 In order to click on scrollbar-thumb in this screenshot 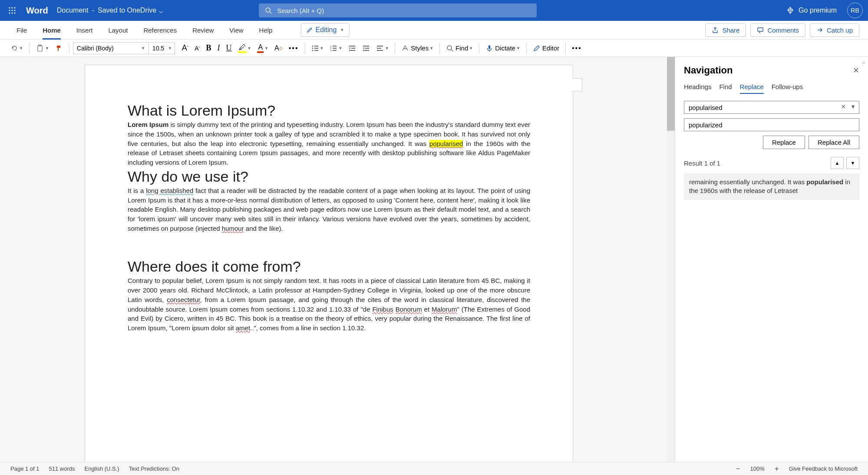, I will do `click(671, 94)`.